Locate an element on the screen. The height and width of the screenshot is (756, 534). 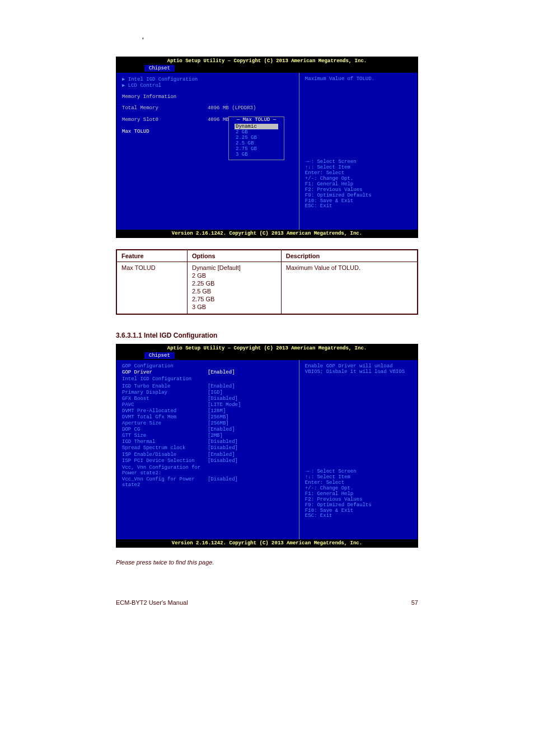
opt-item: 2 GB is located at coordinates (234, 276).